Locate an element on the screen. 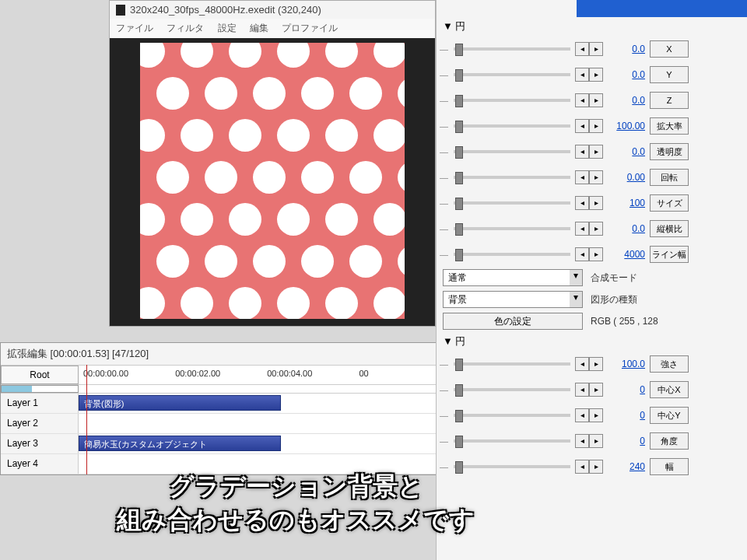  param-button-X: X is located at coordinates (669, 49).